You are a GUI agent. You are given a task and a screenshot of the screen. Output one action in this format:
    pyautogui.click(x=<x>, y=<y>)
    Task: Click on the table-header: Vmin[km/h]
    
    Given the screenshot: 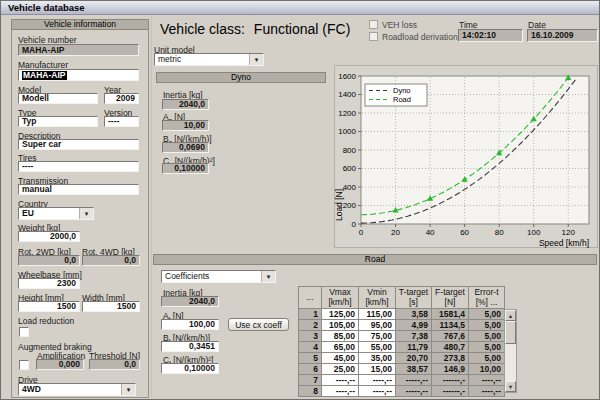 What is the action you would take?
    pyautogui.click(x=378, y=298)
    